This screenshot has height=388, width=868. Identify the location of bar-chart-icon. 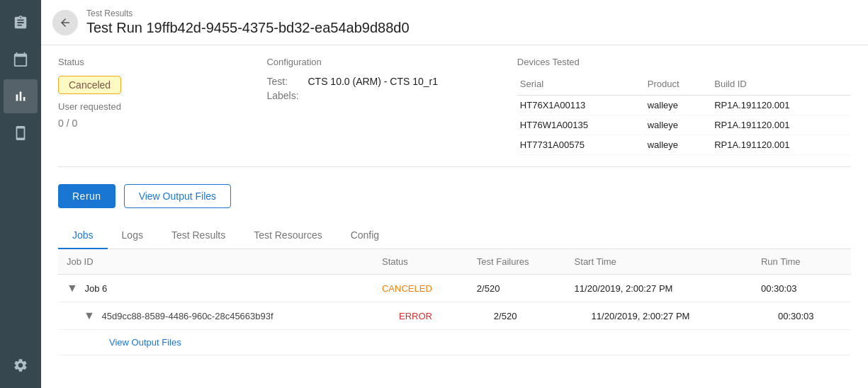
(21, 96).